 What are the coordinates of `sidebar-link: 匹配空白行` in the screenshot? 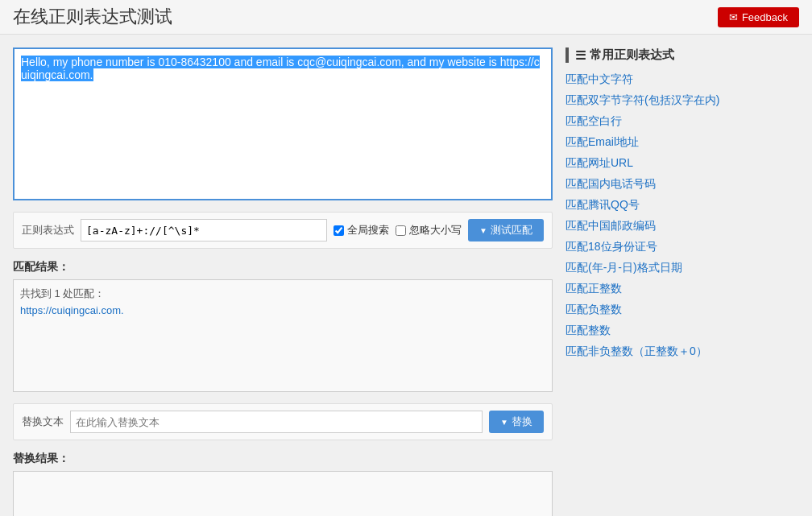 It's located at (594, 121).